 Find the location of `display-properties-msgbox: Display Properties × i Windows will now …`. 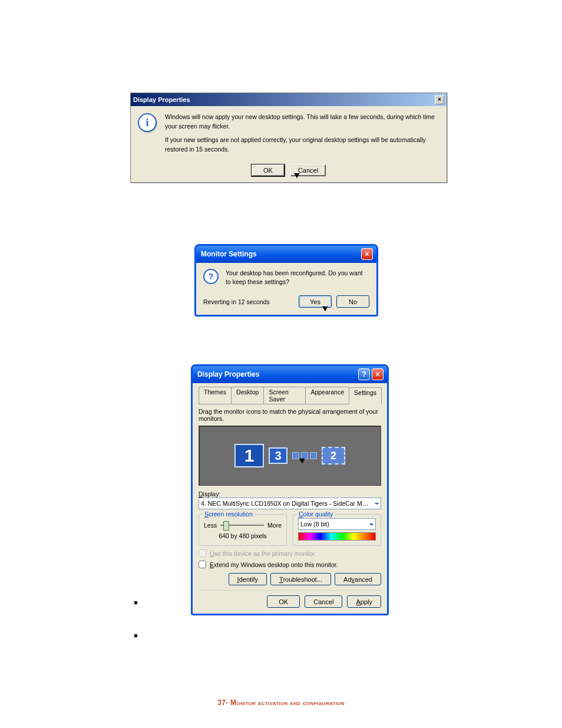

display-properties-msgbox: Display Properties × i Windows will now … is located at coordinates (289, 138).